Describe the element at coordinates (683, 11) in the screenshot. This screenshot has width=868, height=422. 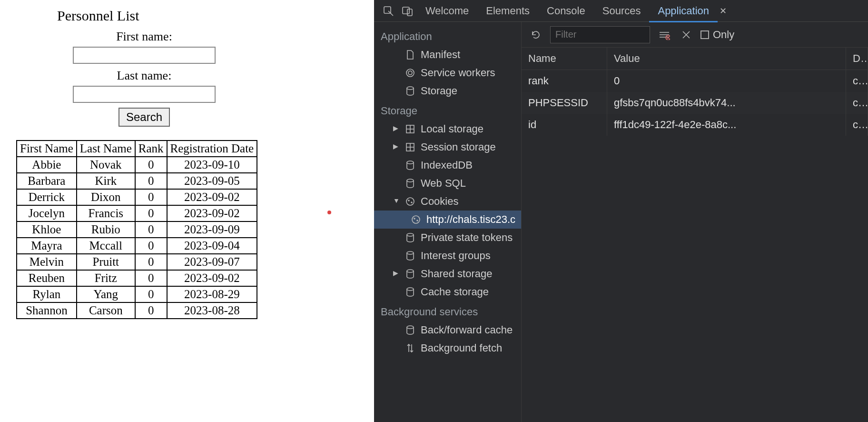
I see `tab-application: Application` at that location.